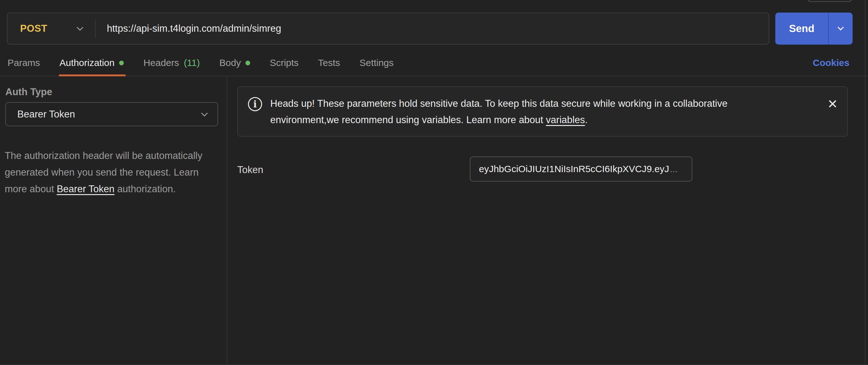  I want to click on tab-settings: Settings, so click(377, 63).